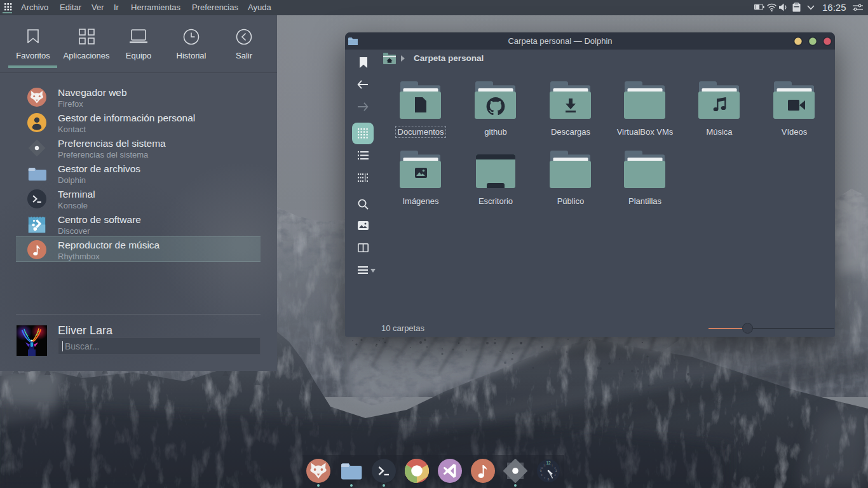 Image resolution: width=868 pixels, height=488 pixels. Describe the element at coordinates (555, 468) in the screenshot. I see `svg-text: 2` at that location.